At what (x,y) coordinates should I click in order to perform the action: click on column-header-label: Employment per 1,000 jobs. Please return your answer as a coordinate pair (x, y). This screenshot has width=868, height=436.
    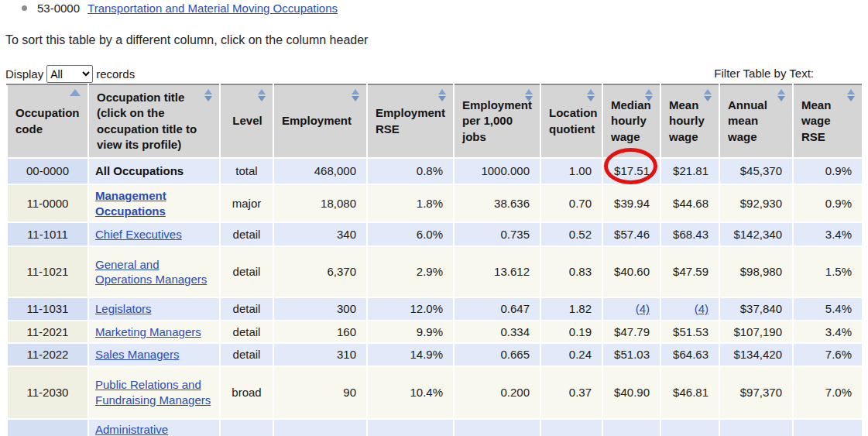
    Looking at the image, I should click on (497, 121).